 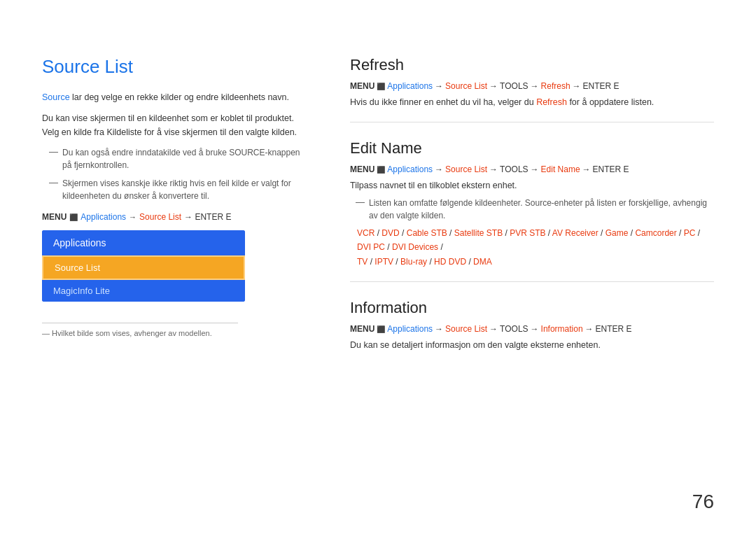 What do you see at coordinates (363, 329) in the screenshot?
I see `information-menu-label: MENU` at bounding box center [363, 329].